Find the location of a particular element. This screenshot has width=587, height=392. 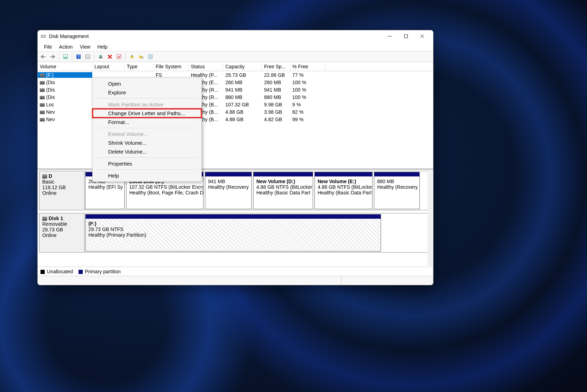

menu-open: Open is located at coordinates (147, 84).